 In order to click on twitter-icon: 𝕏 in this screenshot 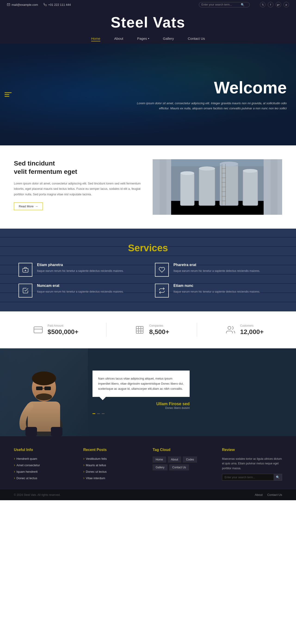, I will do `click(263, 4)`.